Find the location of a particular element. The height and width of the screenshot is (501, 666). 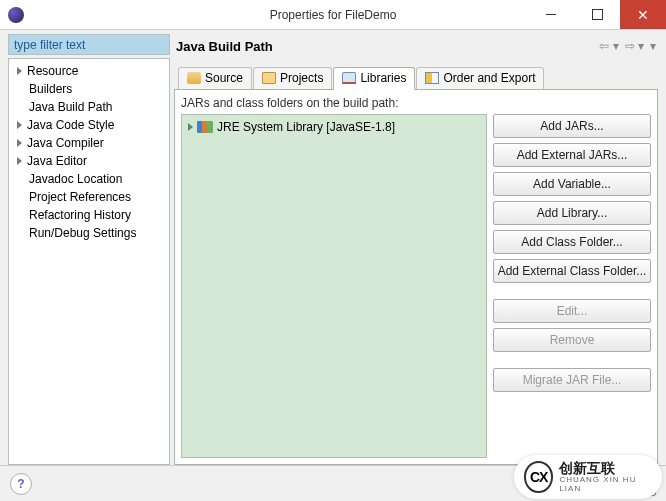

tree-item-java-build-path: Java Build Path is located at coordinates (89, 107).